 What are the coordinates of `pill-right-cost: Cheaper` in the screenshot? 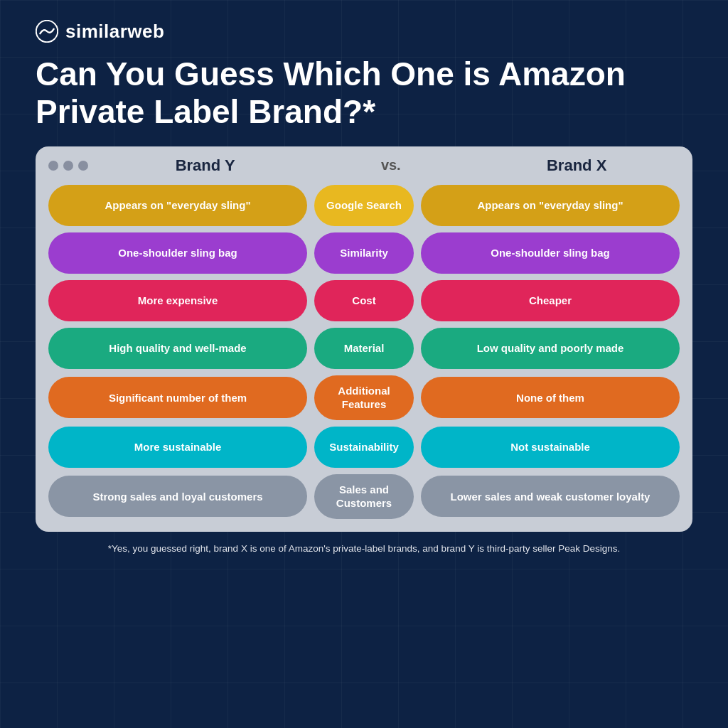 It's located at (550, 301).